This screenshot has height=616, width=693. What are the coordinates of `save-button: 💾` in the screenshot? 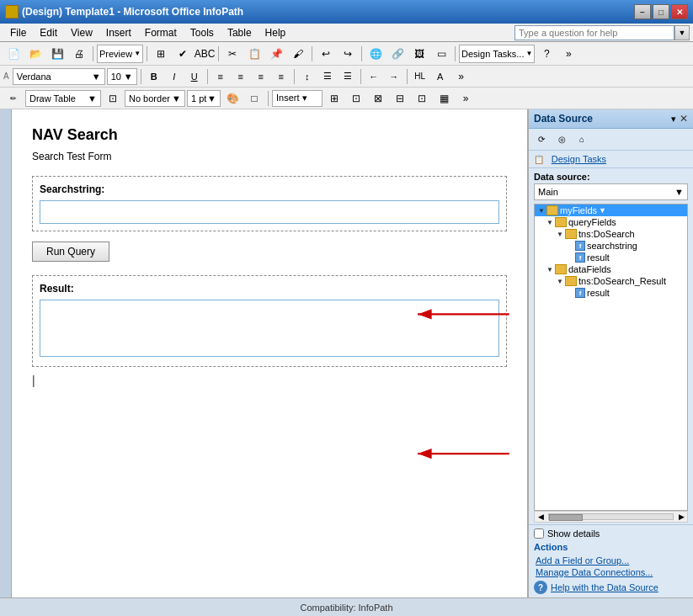 It's located at (57, 54).